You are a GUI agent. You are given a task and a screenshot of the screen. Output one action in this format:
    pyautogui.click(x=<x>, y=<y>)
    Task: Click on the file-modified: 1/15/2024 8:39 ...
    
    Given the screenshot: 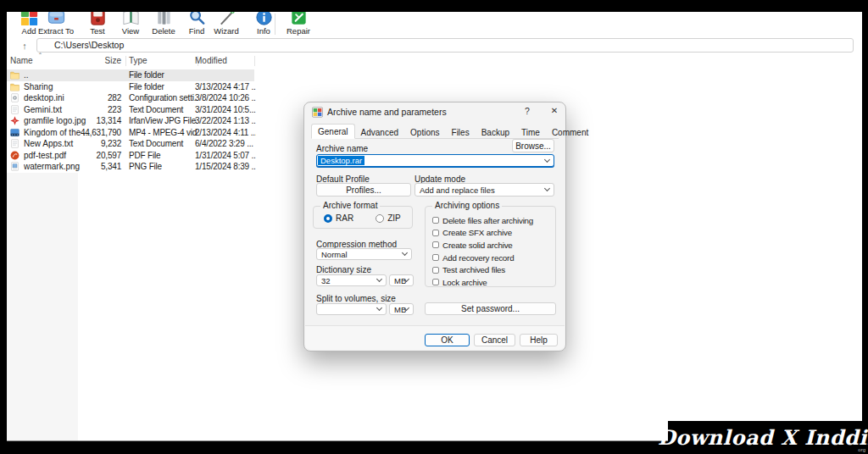 What is the action you would take?
    pyautogui.click(x=225, y=167)
    